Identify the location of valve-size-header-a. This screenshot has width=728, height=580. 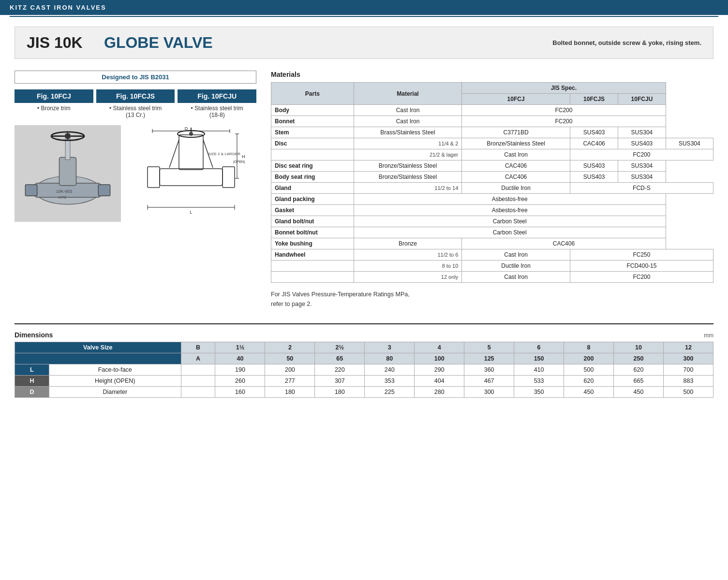
(98, 359).